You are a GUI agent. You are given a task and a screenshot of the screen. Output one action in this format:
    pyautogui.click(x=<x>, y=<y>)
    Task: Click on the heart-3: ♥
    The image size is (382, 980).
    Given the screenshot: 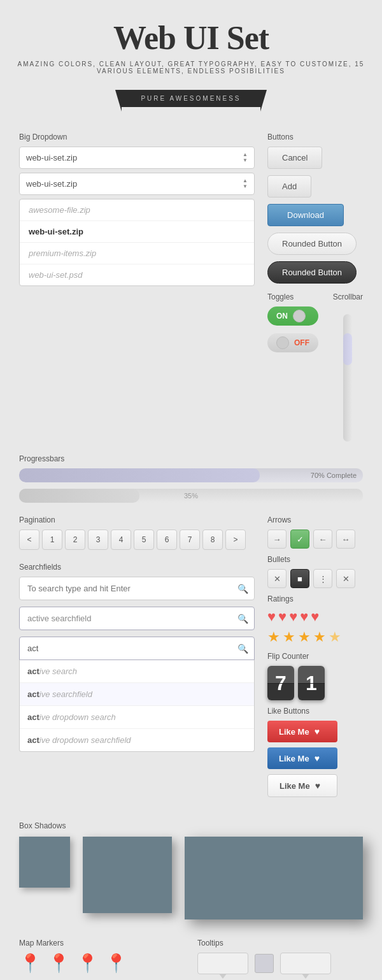 What is the action you would take?
    pyautogui.click(x=293, y=617)
    